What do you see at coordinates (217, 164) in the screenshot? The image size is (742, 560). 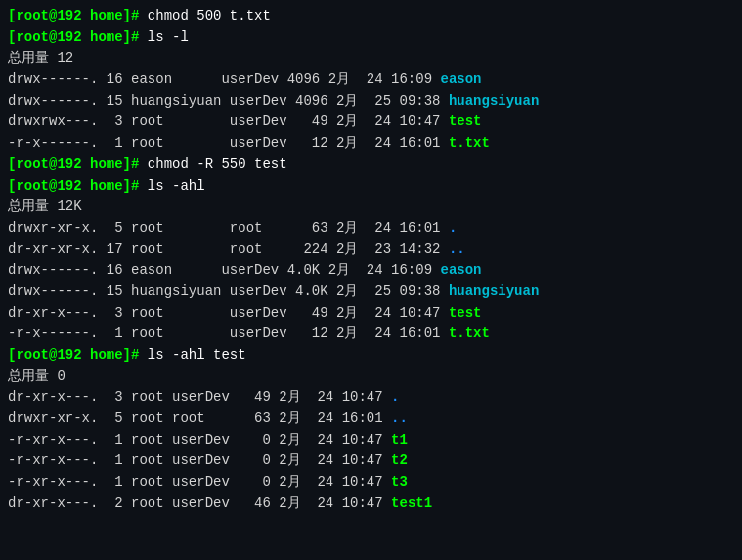 I see `command-text: chmod -R 550 test` at bounding box center [217, 164].